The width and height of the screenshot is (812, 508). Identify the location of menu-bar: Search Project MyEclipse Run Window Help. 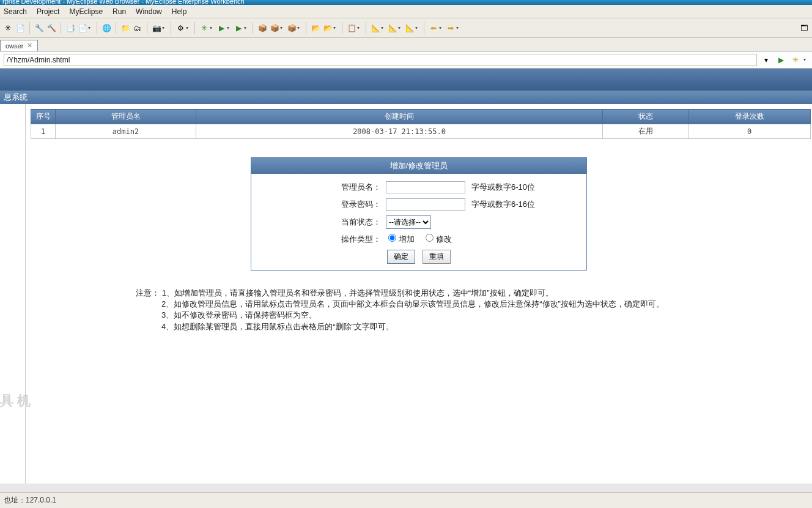
(406, 12).